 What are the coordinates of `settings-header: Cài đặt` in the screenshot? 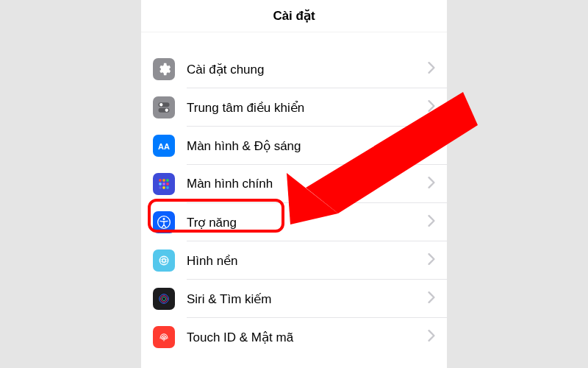 It's located at (294, 16).